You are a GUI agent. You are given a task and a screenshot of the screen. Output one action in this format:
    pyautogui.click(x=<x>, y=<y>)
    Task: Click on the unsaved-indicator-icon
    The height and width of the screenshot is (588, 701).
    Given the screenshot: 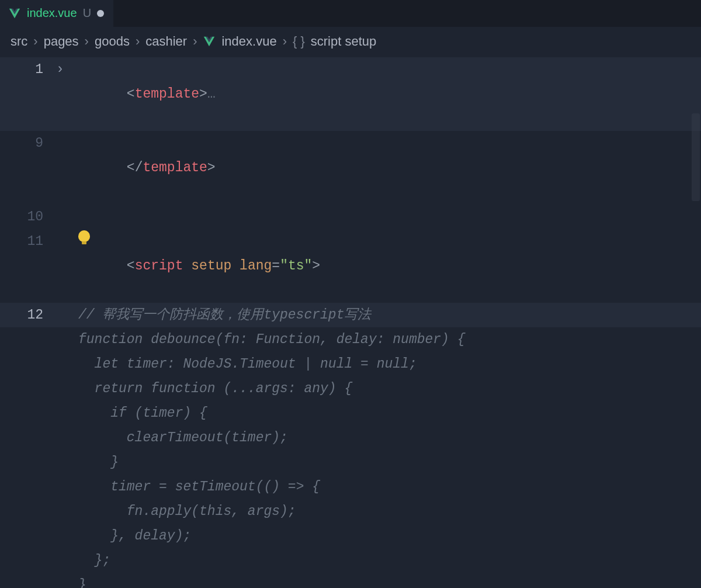 What is the action you would take?
    pyautogui.click(x=100, y=13)
    